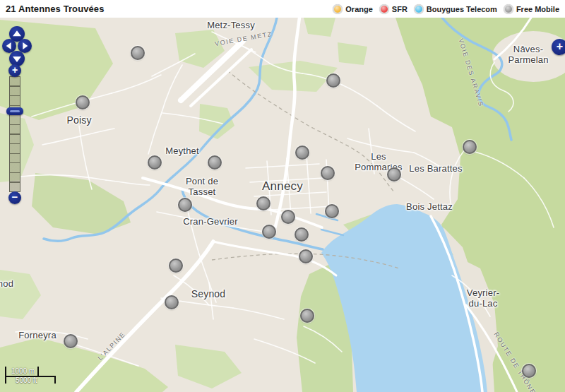 The height and width of the screenshot is (392, 565). Describe the element at coordinates (37, 336) in the screenshot. I see `place-label: Forneyra` at that location.